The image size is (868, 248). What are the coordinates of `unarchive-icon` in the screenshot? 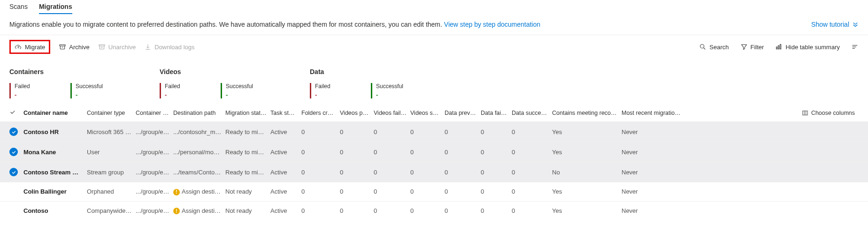 It's located at (102, 47).